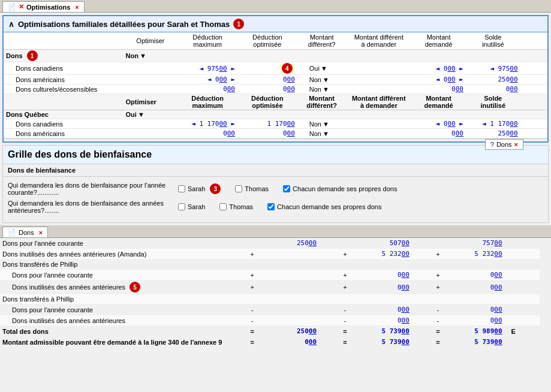 The height and width of the screenshot is (392, 551). I want to click on dons-culturels-deduction-max: 000, so click(207, 89).